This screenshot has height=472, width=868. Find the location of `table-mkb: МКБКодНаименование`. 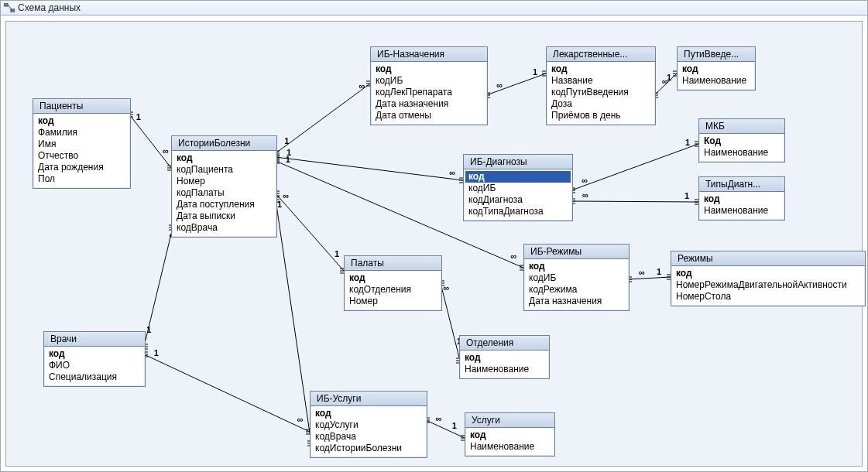

table-mkb: МКБКодНаименование is located at coordinates (742, 141).